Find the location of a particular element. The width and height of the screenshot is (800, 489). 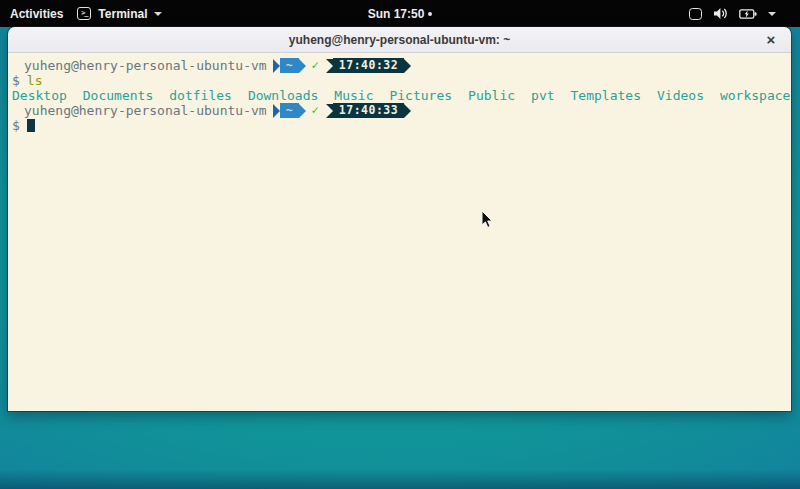

directory-name: Templates is located at coordinates (606, 96).